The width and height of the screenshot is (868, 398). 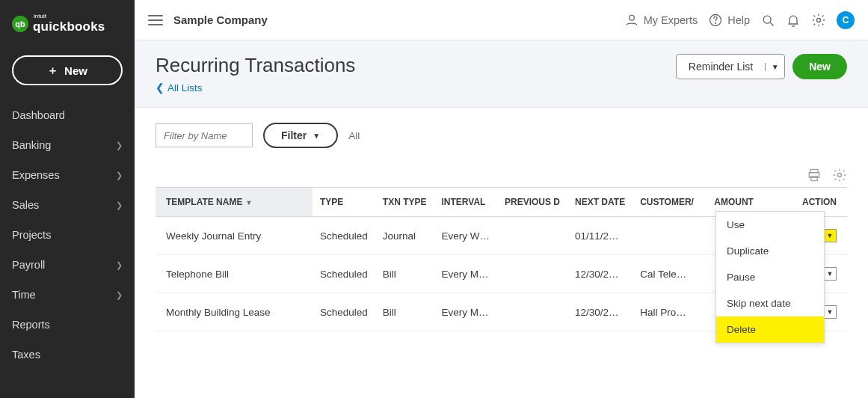 What do you see at coordinates (600, 202) in the screenshot?
I see `col-next: NEXT DATE` at bounding box center [600, 202].